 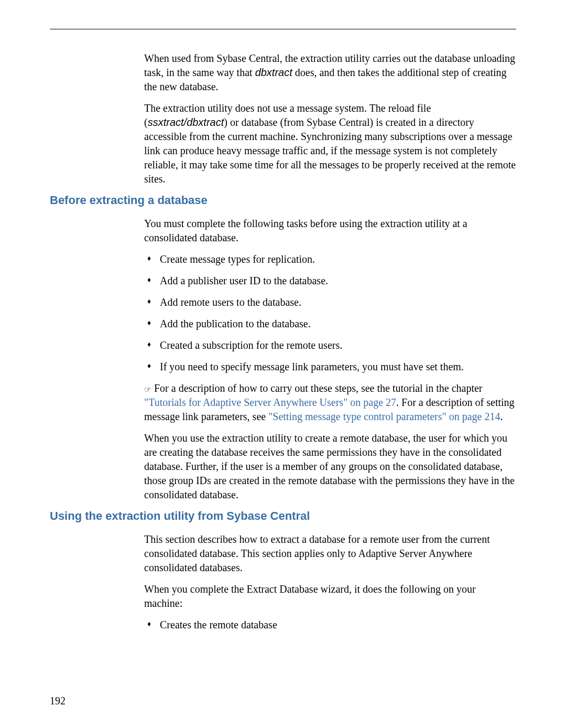 I want to click on wizard-list: Creates the remote database, so click(x=330, y=625).